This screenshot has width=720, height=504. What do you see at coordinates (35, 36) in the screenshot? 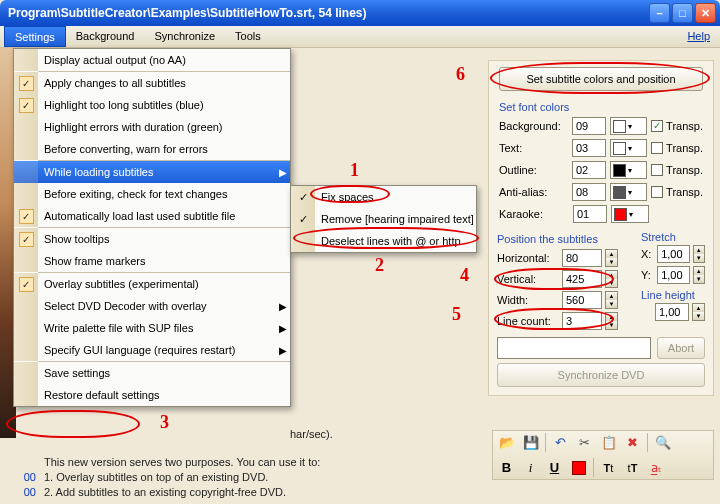
I see `menu-settings: Settings` at bounding box center [35, 36].